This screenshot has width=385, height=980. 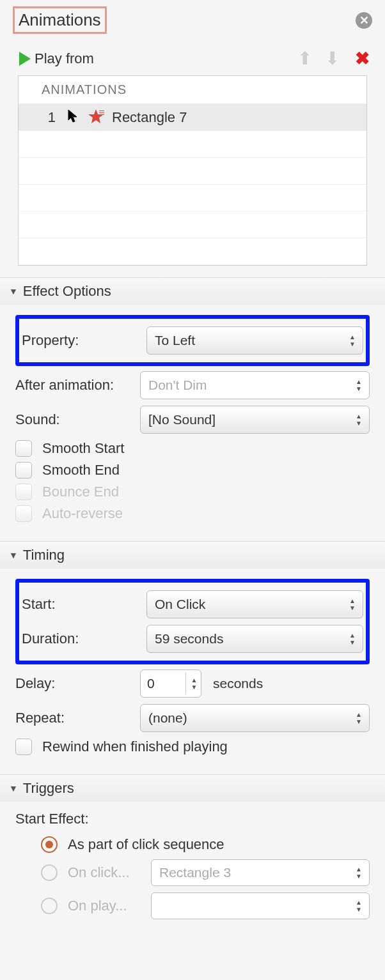 I want to click on property-label: Property:, so click(x=84, y=341).